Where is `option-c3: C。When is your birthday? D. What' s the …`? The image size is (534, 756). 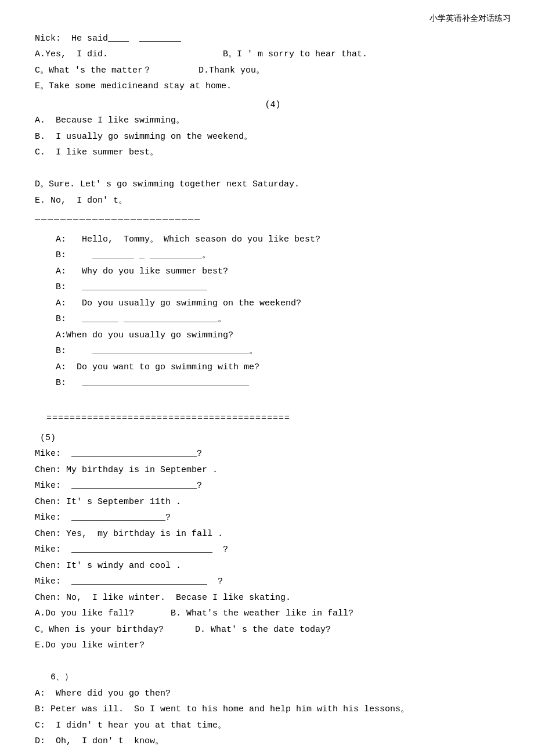 option-c3: C。When is your birthday? D. What' s the … is located at coordinates (273, 630).